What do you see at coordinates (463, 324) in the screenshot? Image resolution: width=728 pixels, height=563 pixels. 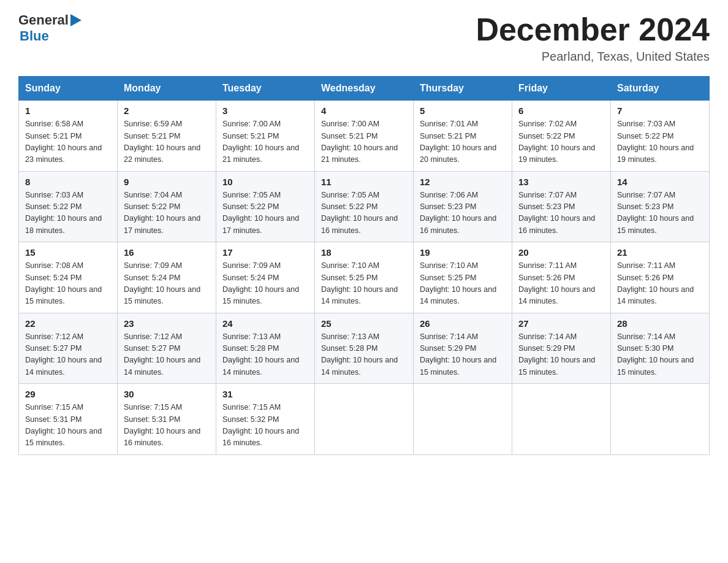 I see `day-number: 26` at bounding box center [463, 324].